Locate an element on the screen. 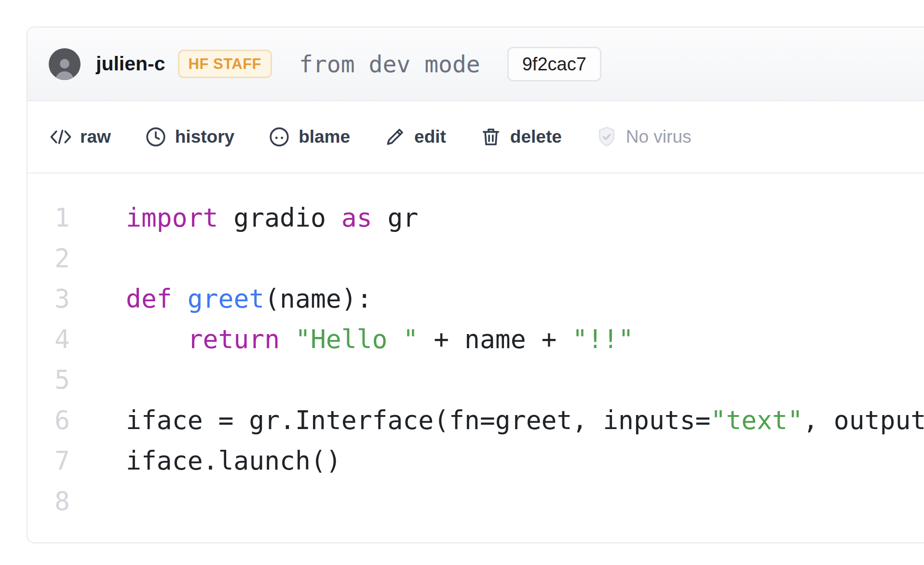 Image resolution: width=924 pixels, height=565 pixels. line-number: 7 is located at coordinates (60, 461).